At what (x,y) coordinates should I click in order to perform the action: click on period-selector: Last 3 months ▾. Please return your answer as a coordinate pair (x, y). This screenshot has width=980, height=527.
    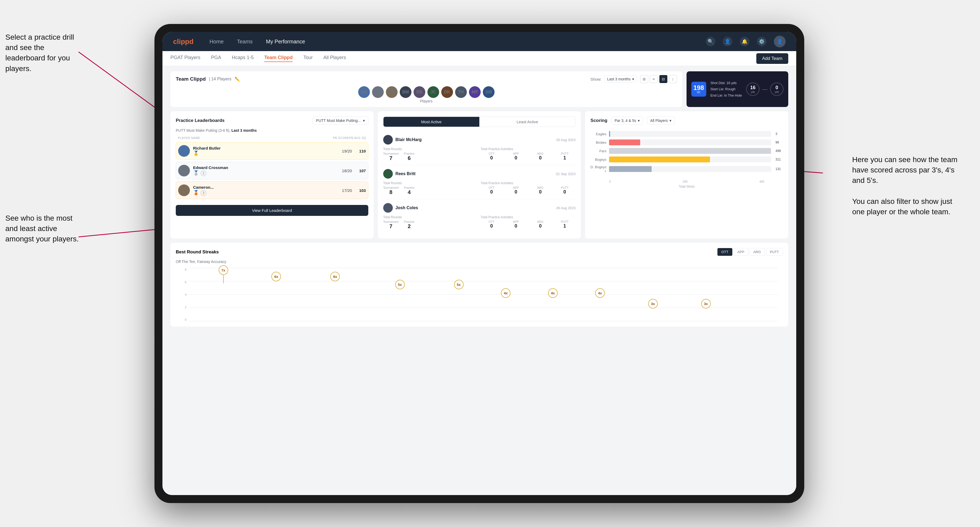
    Looking at the image, I should click on (620, 79).